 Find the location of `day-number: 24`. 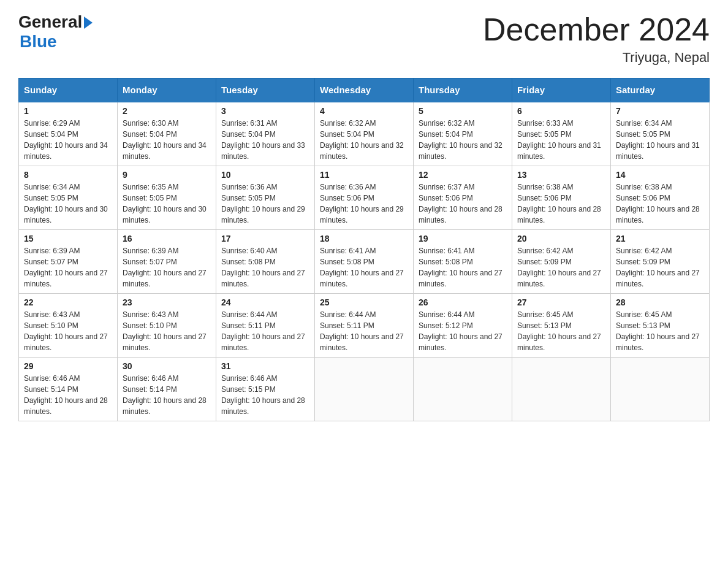

day-number: 24 is located at coordinates (265, 302).